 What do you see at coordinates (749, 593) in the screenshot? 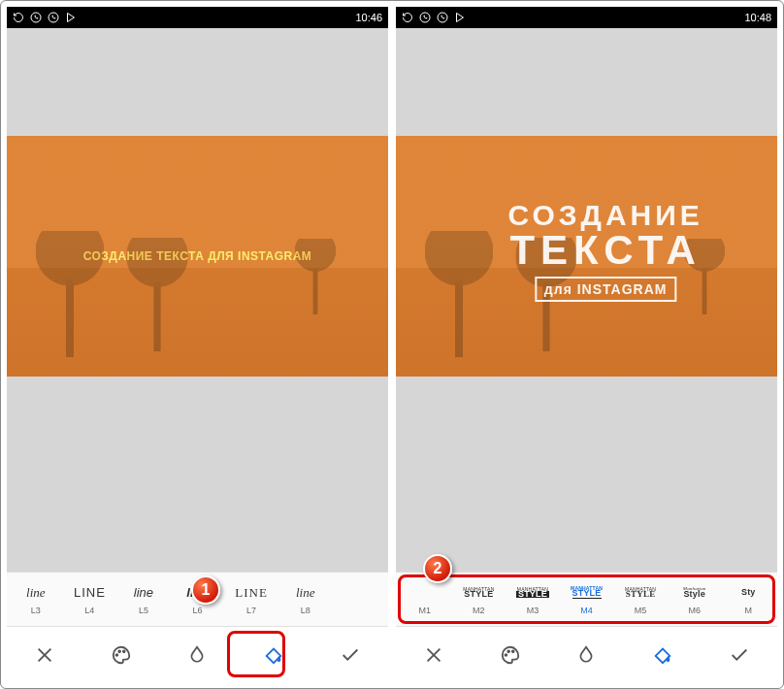
I see `style-preview: Sty` at bounding box center [749, 593].